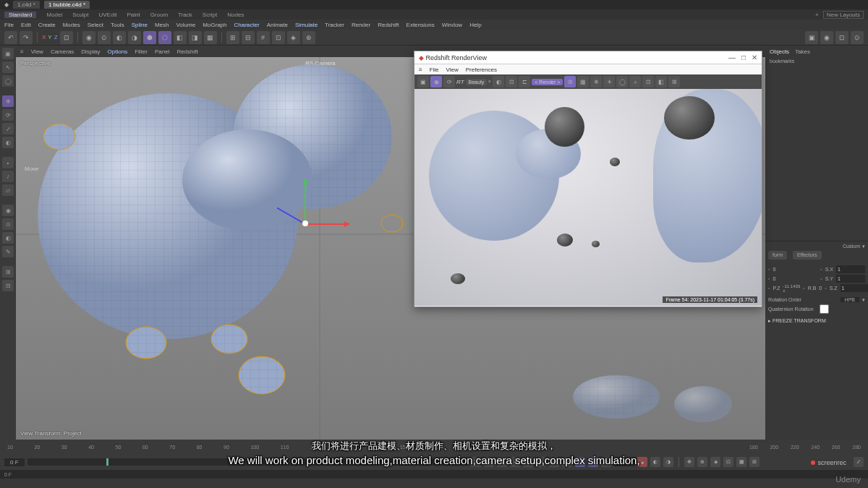 The height and width of the screenshot is (488, 868). Describe the element at coordinates (812, 38) in the screenshot. I see `render-btn-1: ▣` at that location.